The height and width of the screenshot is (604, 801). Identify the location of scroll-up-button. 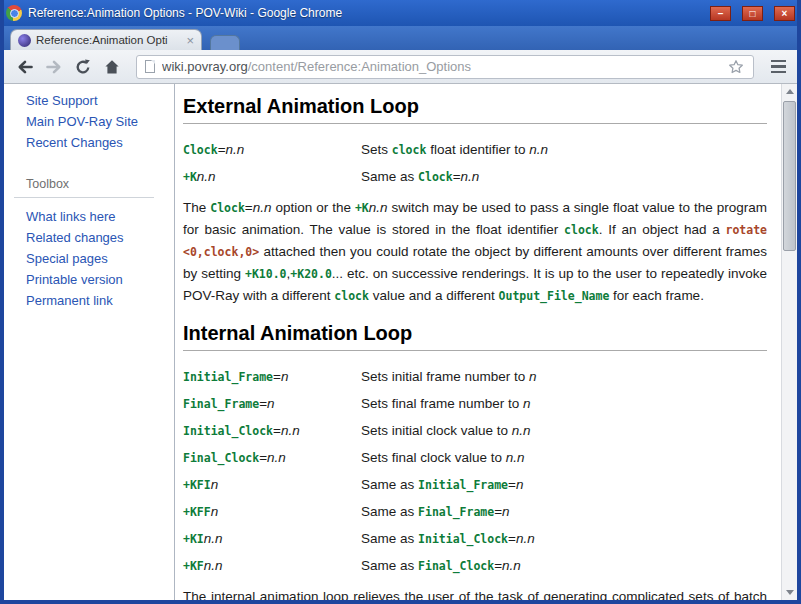
(790, 92).